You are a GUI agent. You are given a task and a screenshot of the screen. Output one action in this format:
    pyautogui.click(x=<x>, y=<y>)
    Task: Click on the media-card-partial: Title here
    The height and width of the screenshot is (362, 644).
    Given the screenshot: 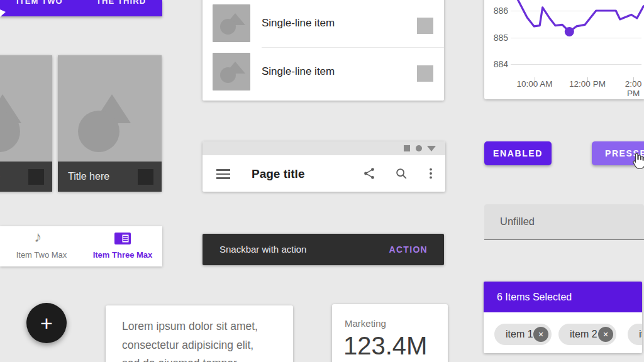 What is the action you would take?
    pyautogui.click(x=26, y=123)
    